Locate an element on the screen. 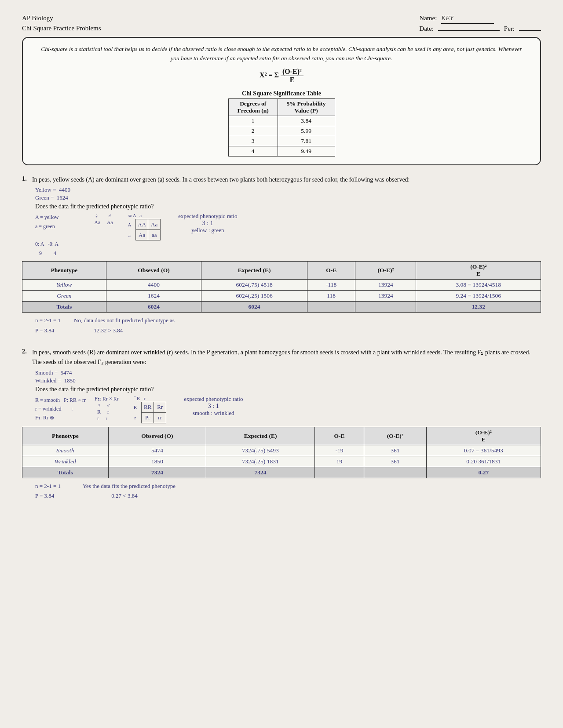 The height and width of the screenshot is (728, 563). q1-data-table: Phenotype Obseved (O) Expected (E) O-E (… is located at coordinates (282, 287).